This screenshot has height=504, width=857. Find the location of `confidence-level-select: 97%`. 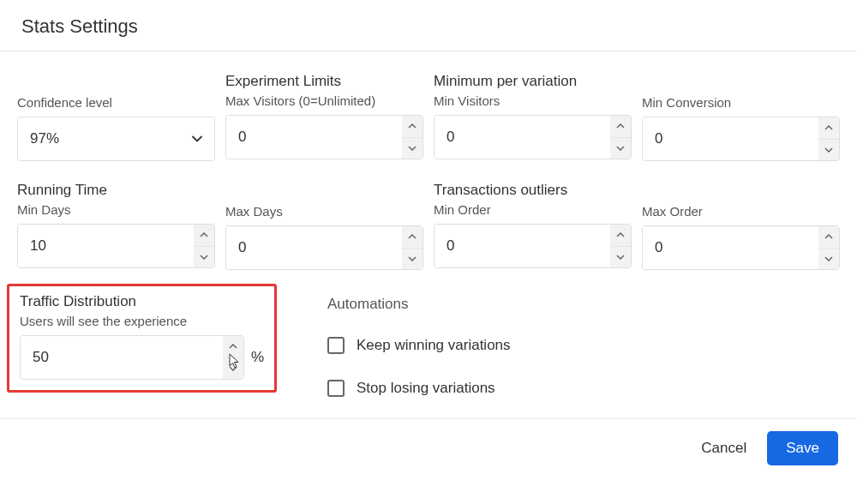

confidence-level-select: 97% is located at coordinates (117, 139).